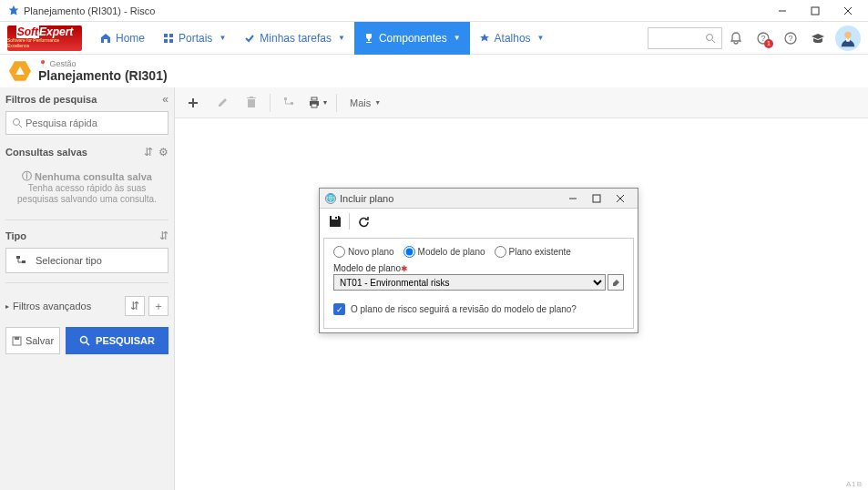  I want to click on nav-shortcuts: Atalhos▼, so click(512, 38).